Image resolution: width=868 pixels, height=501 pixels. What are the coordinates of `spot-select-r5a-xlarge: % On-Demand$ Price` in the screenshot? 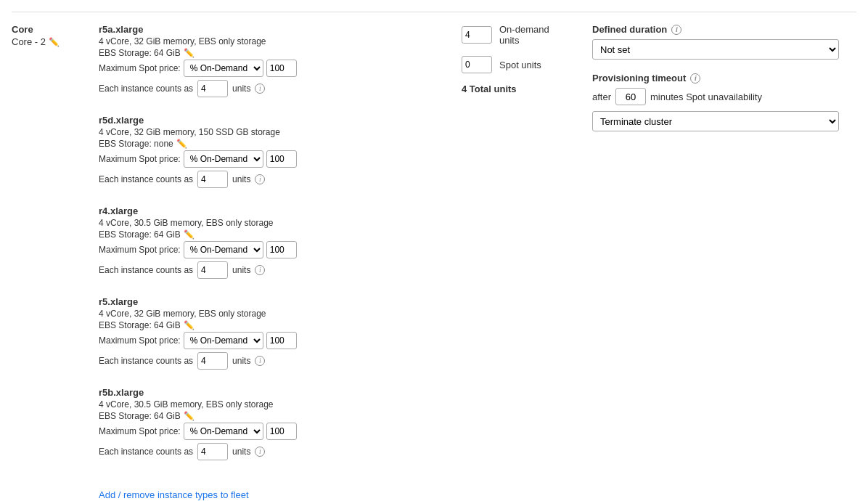 It's located at (224, 68).